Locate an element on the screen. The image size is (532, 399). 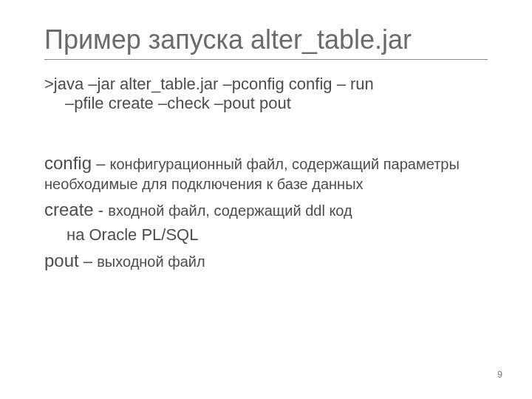
desc-pout: pout – выходной файл is located at coordinates (266, 261).